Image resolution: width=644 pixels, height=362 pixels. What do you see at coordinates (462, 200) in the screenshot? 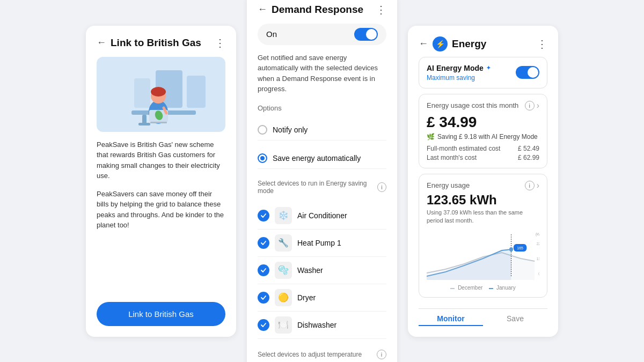
I see `usage-amount: 123.65 kWh` at bounding box center [462, 200].